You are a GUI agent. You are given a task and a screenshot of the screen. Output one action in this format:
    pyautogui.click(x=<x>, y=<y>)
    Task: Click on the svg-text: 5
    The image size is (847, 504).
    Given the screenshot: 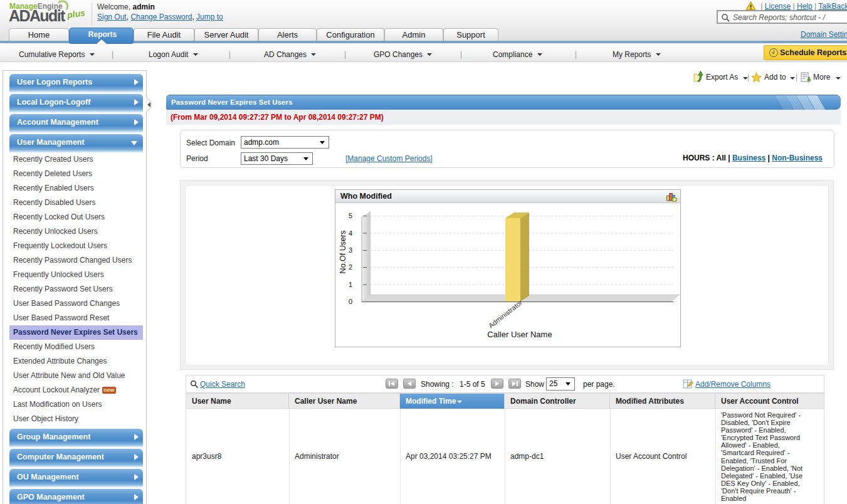 What is the action you would take?
    pyautogui.click(x=350, y=216)
    